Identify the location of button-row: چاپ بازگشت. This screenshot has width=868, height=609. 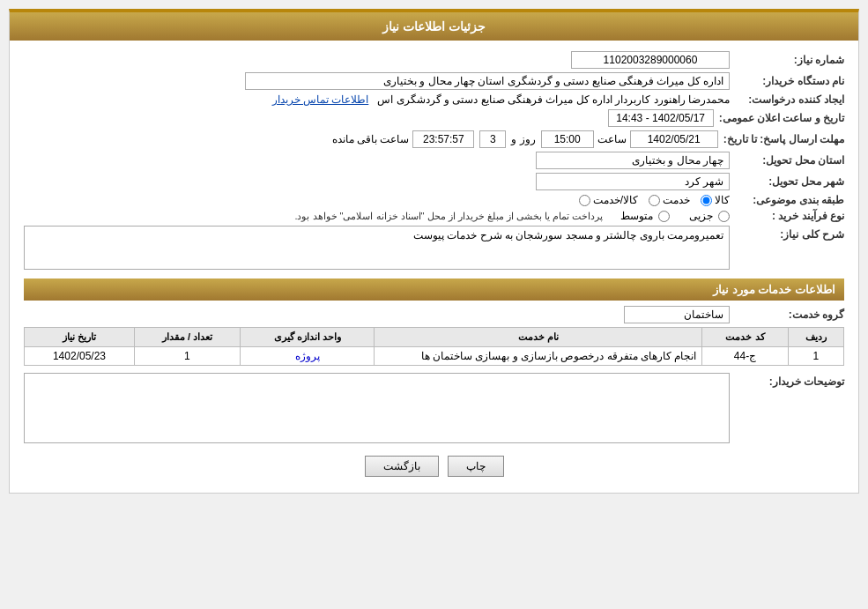
(434, 464).